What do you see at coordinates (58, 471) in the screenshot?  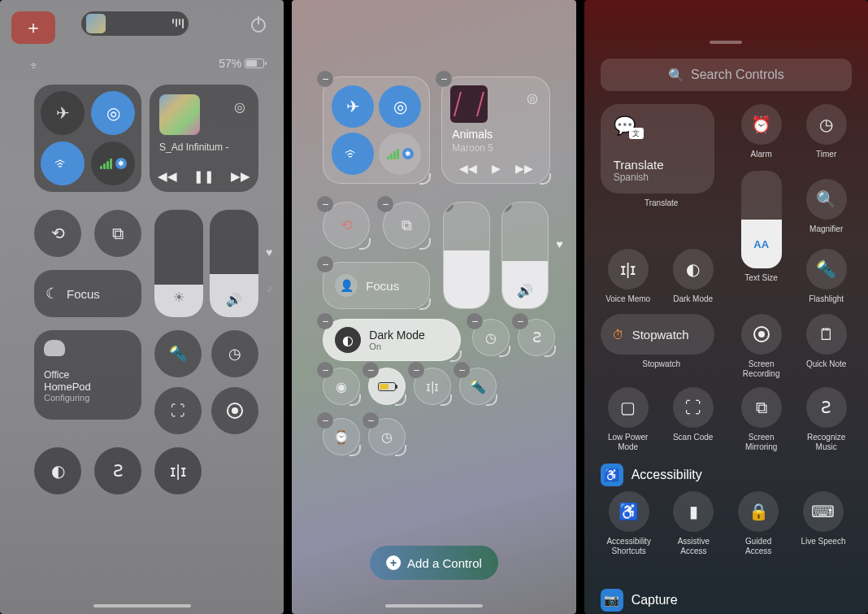 I see `dark-mode-toggle: ◐` at bounding box center [58, 471].